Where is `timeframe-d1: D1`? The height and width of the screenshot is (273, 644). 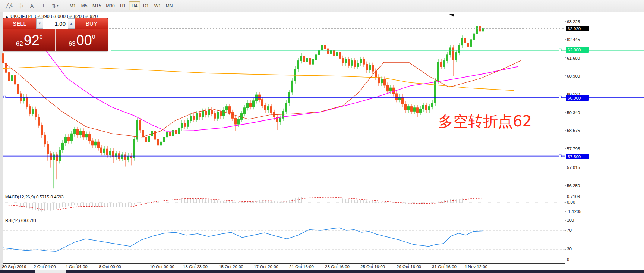 timeframe-d1: D1 is located at coordinates (146, 6).